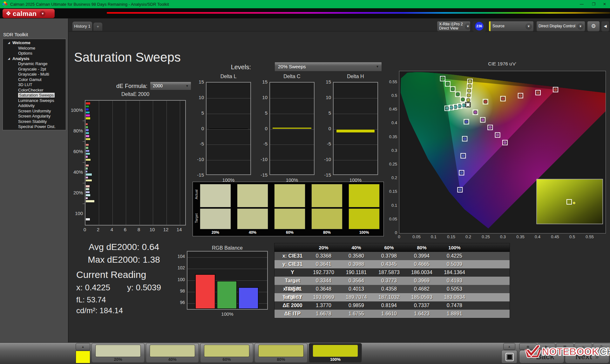 The height and width of the screenshot is (364, 610). I want to click on report-button: ▦, so click(565, 347).